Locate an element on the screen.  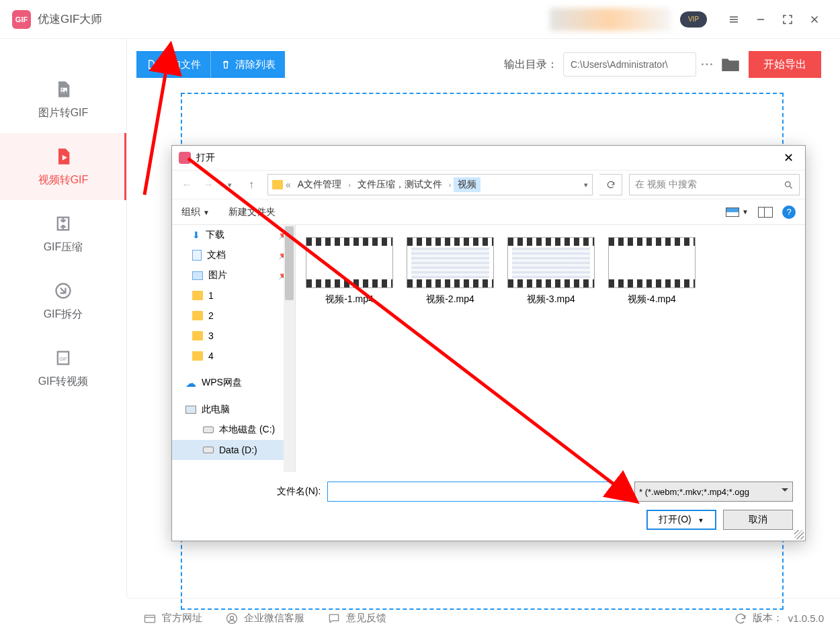
version-info: 版本： v1.0.5.0 is located at coordinates (779, 619).